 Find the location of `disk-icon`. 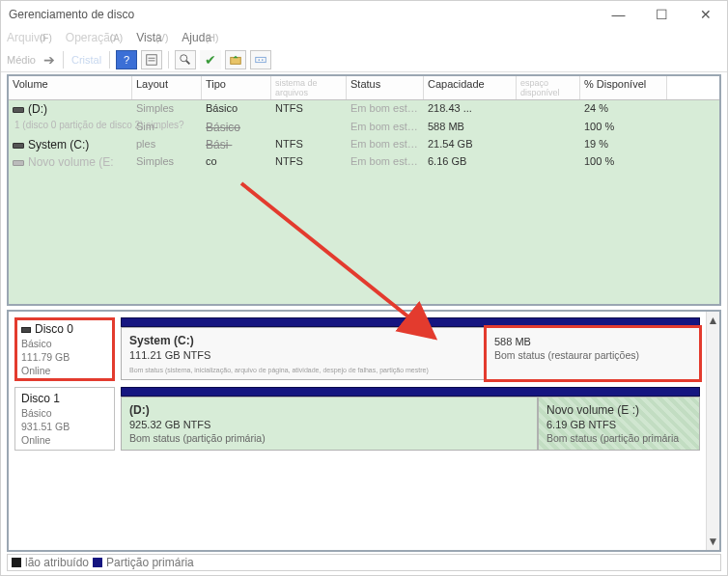

disk-icon is located at coordinates (26, 330).